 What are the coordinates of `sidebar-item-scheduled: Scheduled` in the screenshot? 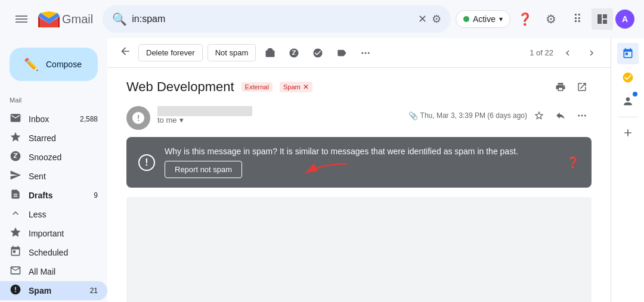 It's located at (54, 253).